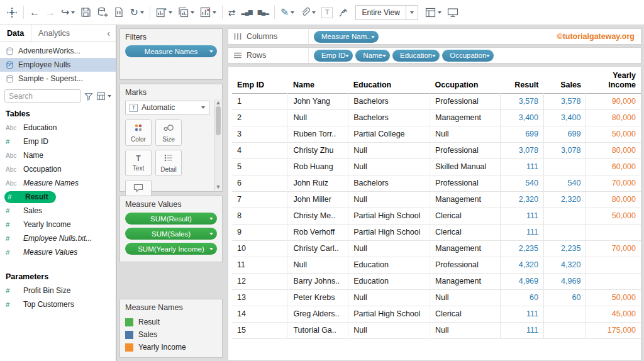 The height and width of the screenshot is (361, 644). I want to click on view-options-icon, so click(104, 96).